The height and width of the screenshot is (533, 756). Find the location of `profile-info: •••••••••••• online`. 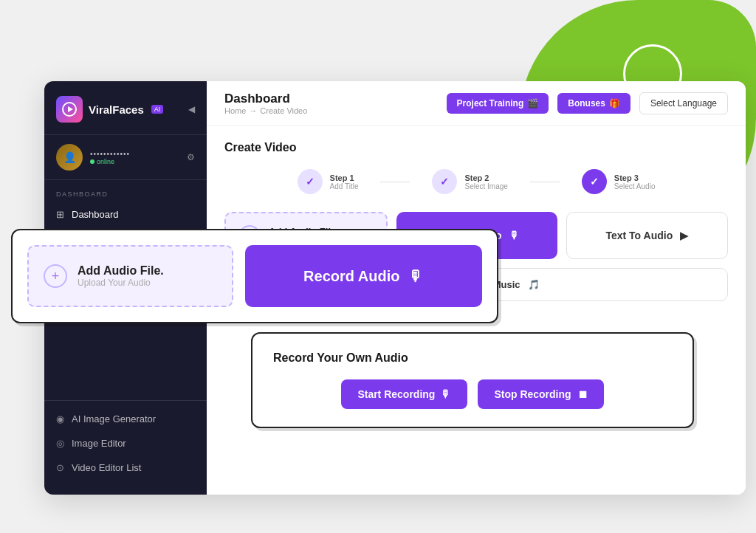

profile-info: •••••••••••• online is located at coordinates (134, 158).